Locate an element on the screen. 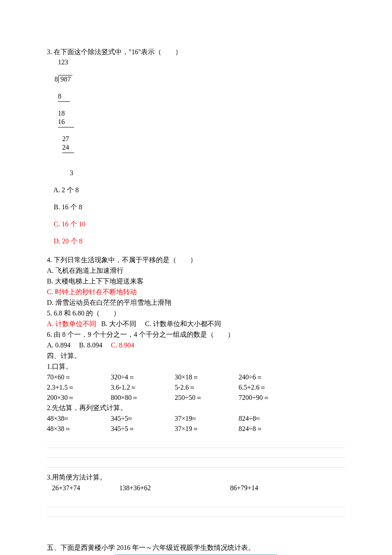  q3-option-a: A. 2 个 8 is located at coordinates (66, 190).